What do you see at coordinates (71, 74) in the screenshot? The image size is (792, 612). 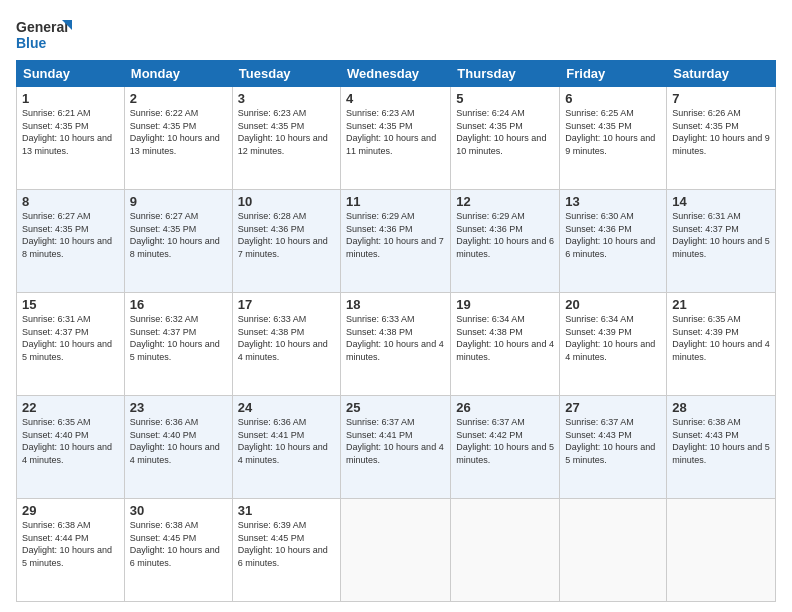 I see `col-sunday: Sunday` at bounding box center [71, 74].